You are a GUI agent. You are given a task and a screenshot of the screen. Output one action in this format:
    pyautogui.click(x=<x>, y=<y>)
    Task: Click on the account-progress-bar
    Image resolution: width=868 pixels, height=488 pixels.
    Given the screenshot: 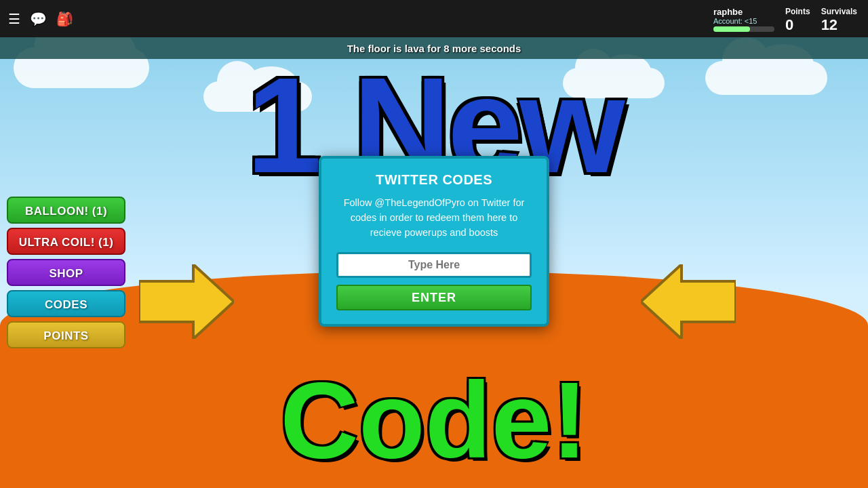 What is the action you would take?
    pyautogui.click(x=744, y=29)
    